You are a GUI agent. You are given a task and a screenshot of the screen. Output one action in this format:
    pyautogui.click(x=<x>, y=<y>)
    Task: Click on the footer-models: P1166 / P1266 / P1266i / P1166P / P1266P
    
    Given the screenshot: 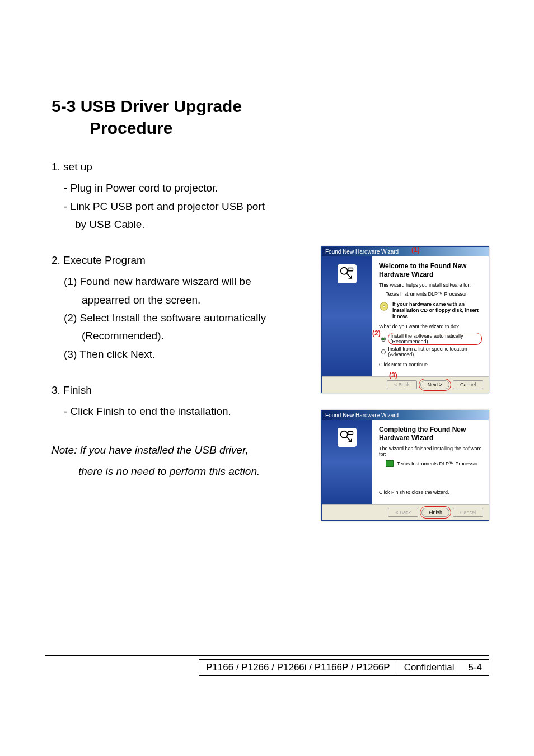 What is the action you would take?
    pyautogui.click(x=298, y=668)
    